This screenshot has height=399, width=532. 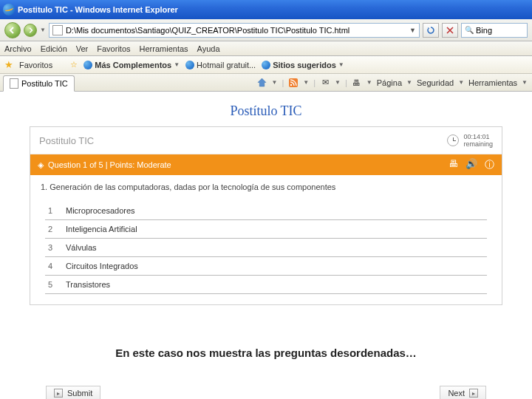 I want to click on address-bar: ▼, so click(x=234, y=30).